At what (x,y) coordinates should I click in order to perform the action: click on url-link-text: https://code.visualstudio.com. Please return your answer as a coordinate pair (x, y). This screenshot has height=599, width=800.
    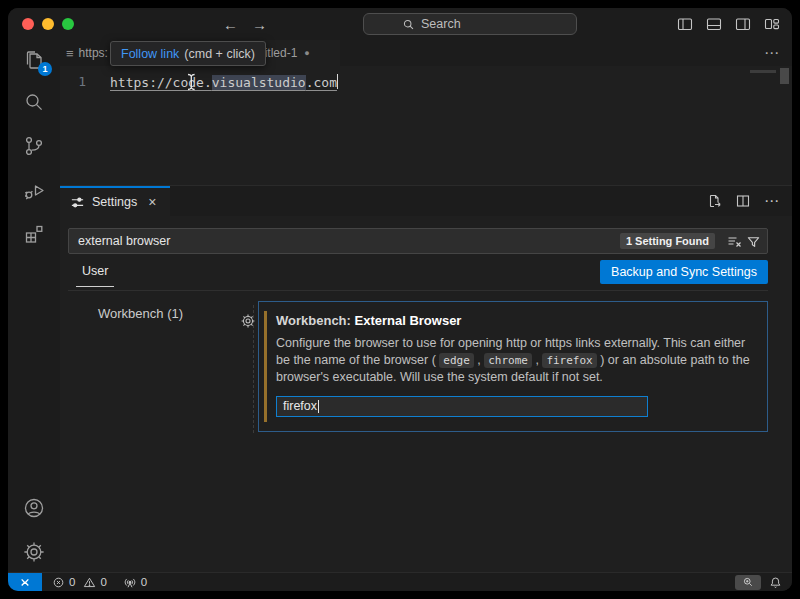
    Looking at the image, I should click on (224, 82).